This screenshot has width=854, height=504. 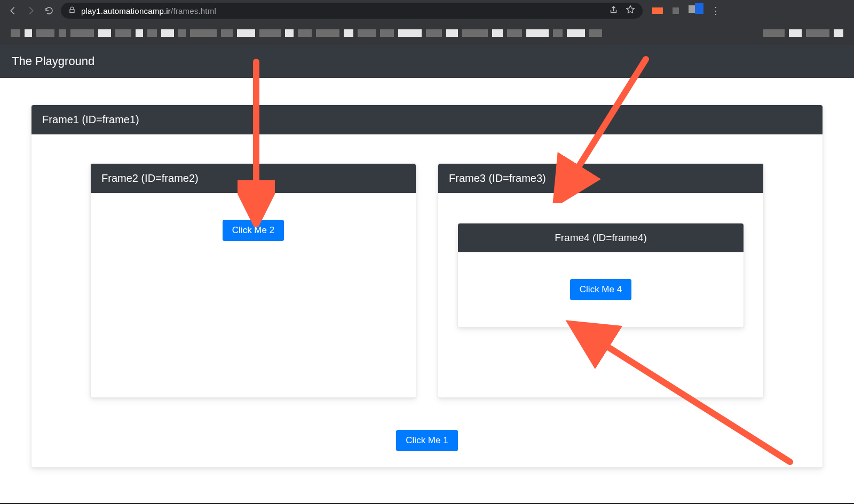 I want to click on click-me-1-button: Click Me 1, so click(x=427, y=441).